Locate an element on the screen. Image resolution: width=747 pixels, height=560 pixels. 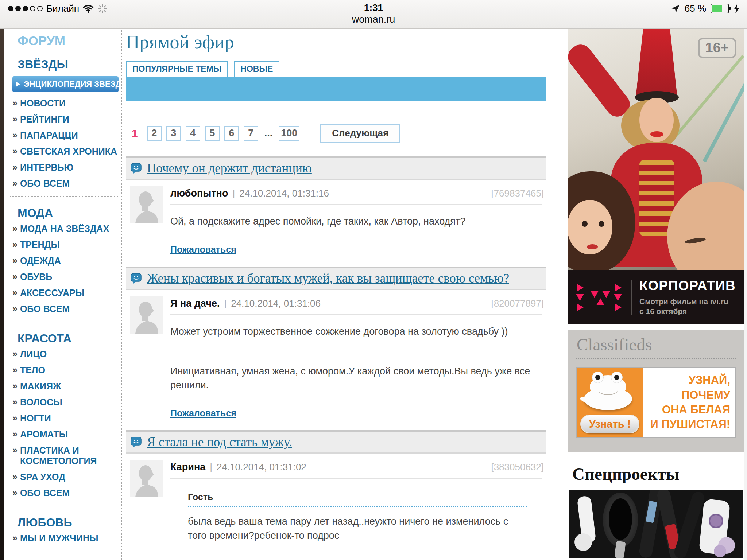
sidebar-heading-beauty: КРАСОТА is located at coordinates (69, 338).